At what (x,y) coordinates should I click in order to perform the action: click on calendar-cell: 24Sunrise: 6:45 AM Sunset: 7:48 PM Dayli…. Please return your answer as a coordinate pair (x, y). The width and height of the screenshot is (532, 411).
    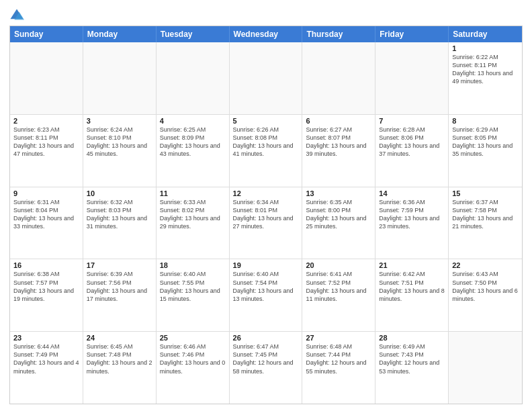
    Looking at the image, I should click on (120, 368).